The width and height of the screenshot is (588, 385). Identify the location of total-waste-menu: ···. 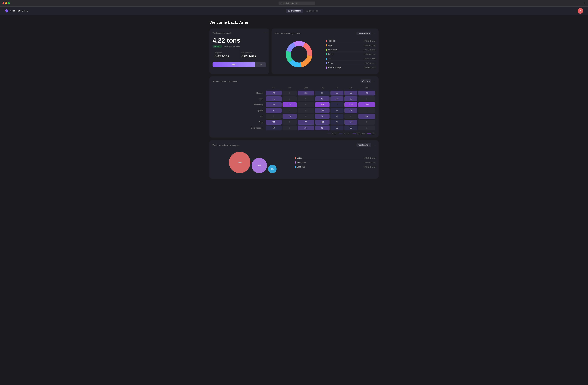
(264, 33).